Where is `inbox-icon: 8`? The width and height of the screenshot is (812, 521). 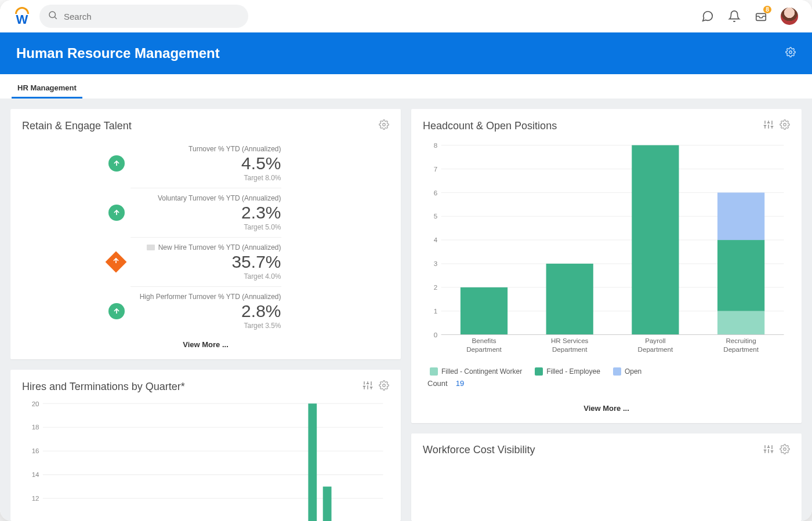
inbox-icon: 8 is located at coordinates (761, 16).